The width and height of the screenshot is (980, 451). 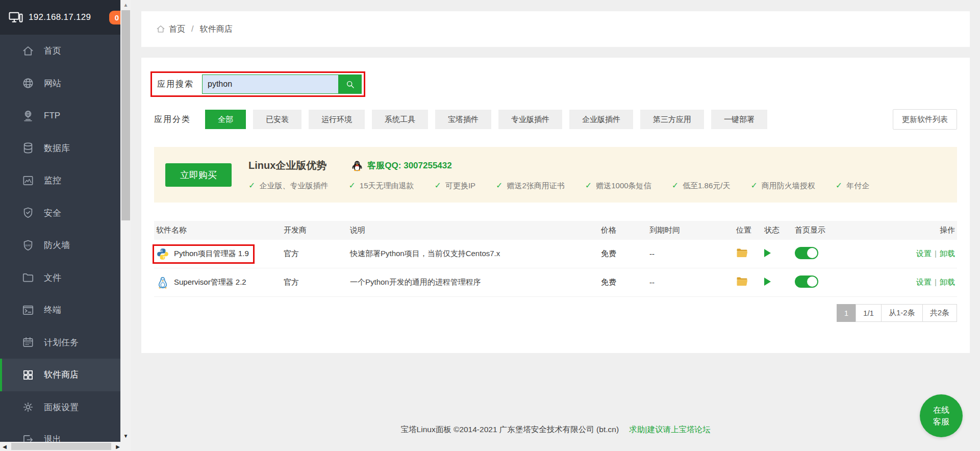 I want to click on gear-icon, so click(x=28, y=407).